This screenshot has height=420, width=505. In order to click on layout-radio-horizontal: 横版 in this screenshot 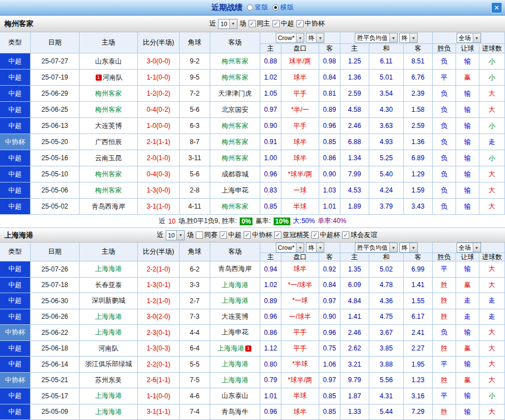, I will do `click(283, 8)`.